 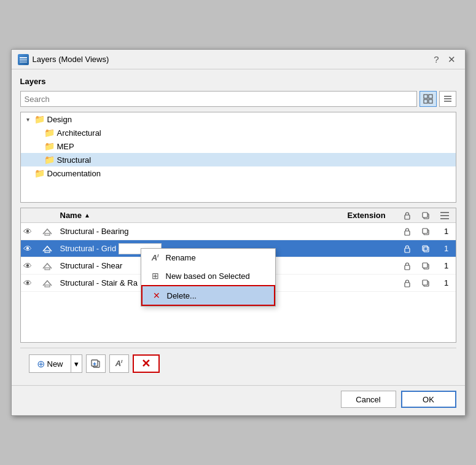 I want to click on delete-icon: ✕, so click(x=157, y=295).